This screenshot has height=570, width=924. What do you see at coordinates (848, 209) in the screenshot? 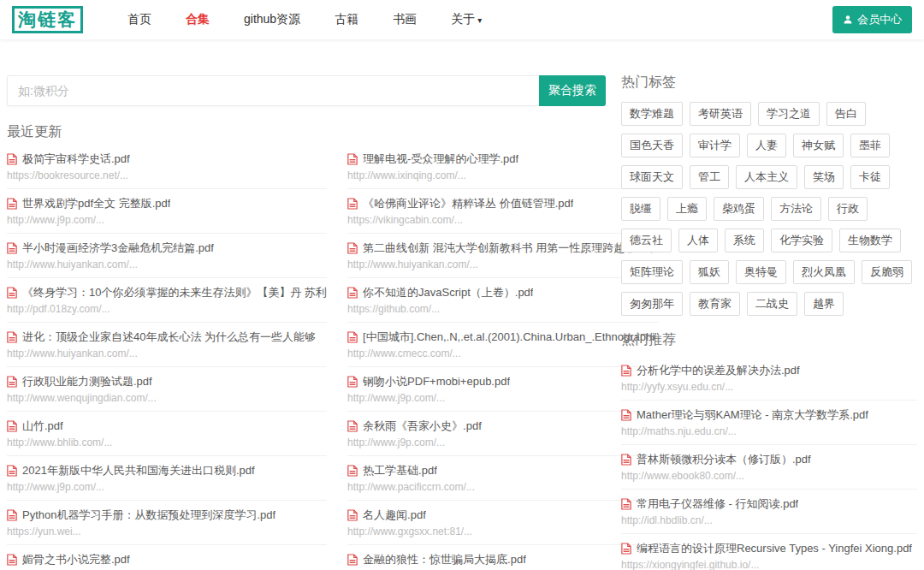
I see `tag-link: 行政` at bounding box center [848, 209].